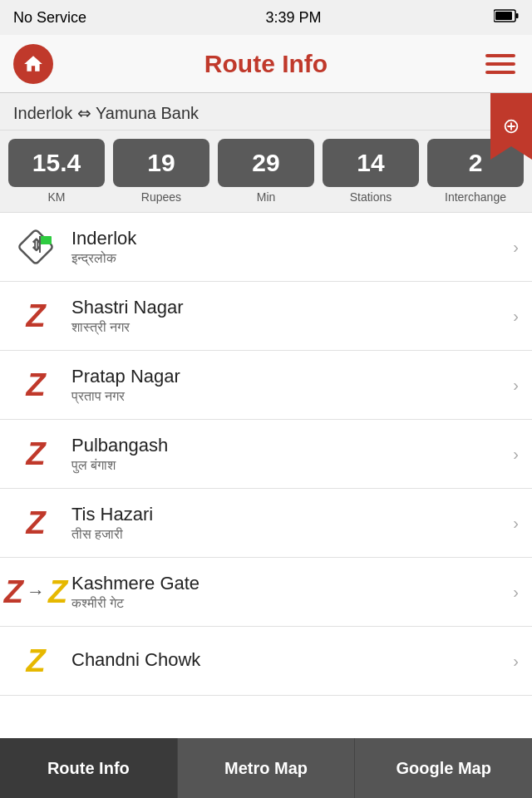 This screenshot has height=798, width=532. Describe the element at coordinates (36, 661) in the screenshot. I see `metro-yellow-icon: Z` at that location.